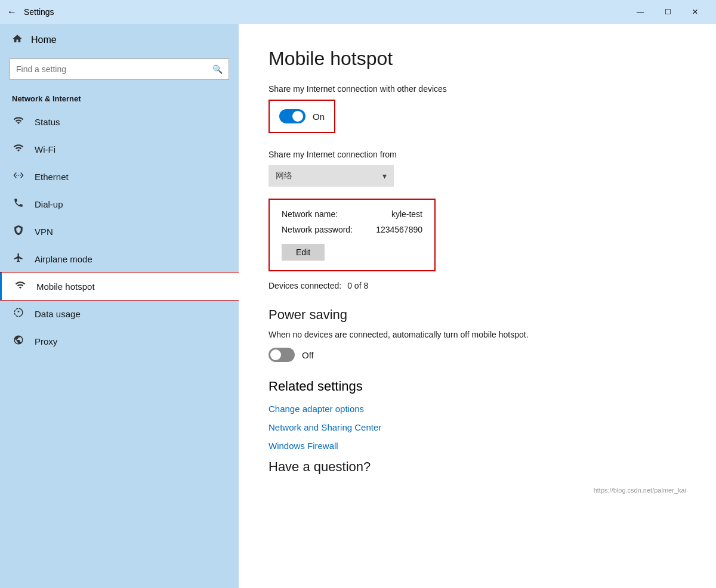  I want to click on network-password-value: 1234567890, so click(399, 230).